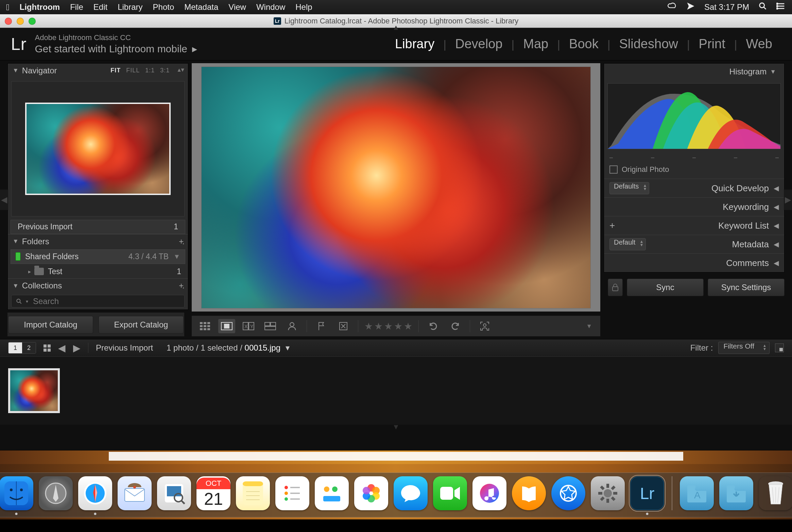 The width and height of the screenshot is (792, 532). I want to click on flag-pick-button, so click(322, 326).